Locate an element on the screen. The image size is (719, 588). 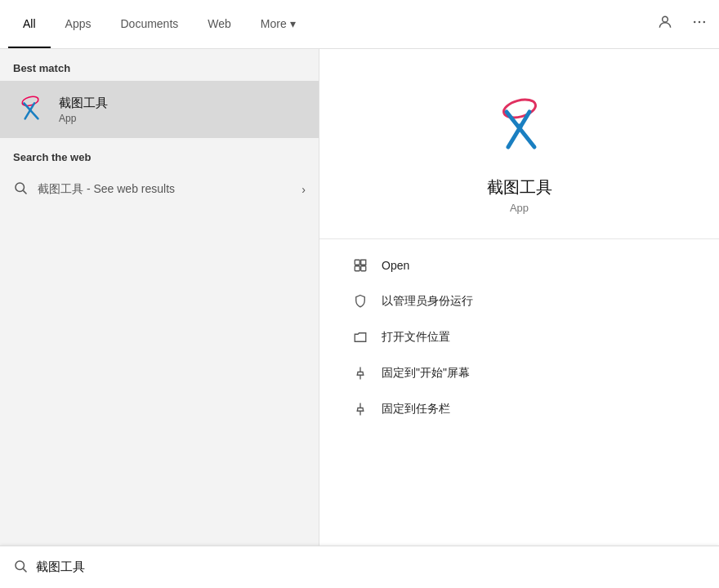
action-pin-start: 固定到"开始"屏幕 is located at coordinates (520, 373).